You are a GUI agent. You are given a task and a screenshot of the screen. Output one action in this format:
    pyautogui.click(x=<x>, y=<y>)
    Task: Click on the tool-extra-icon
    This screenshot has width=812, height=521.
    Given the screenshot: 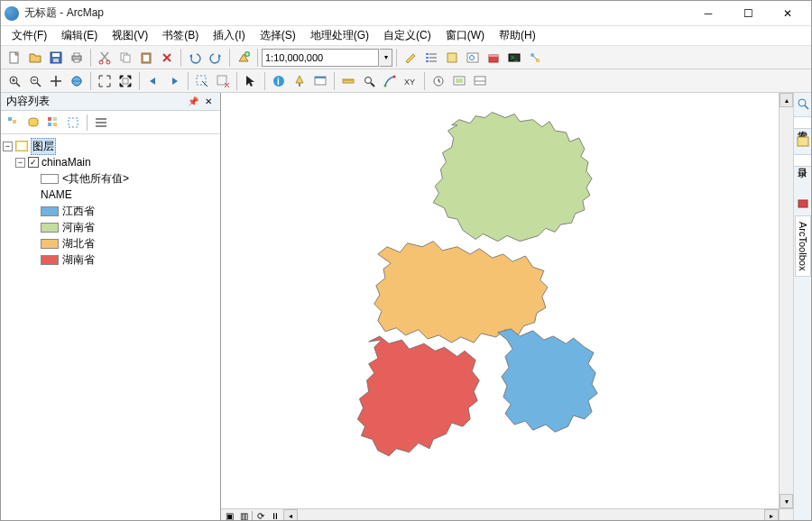 What is the action you would take?
    pyautogui.click(x=480, y=81)
    